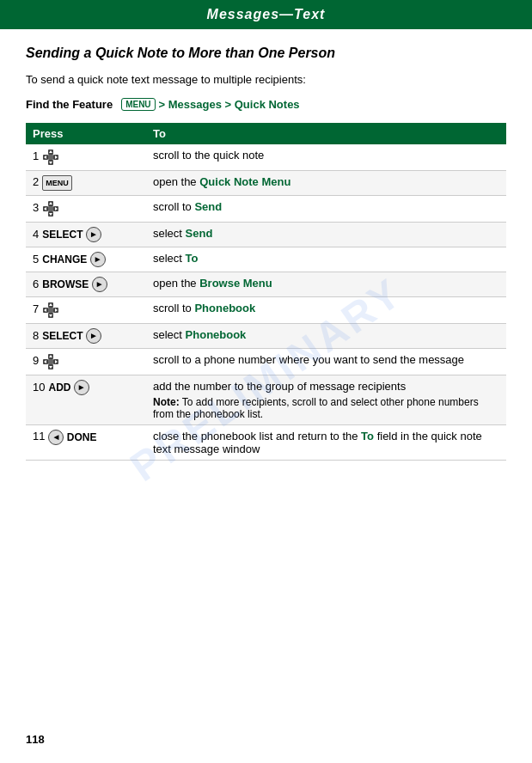  I want to click on press-cell: 9, so click(86, 361).